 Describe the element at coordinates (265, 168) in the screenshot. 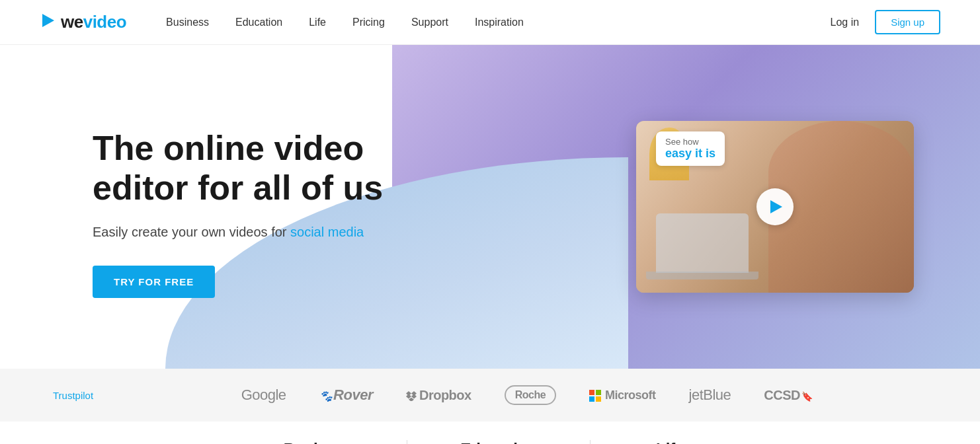

I see `hero-title: The online video editor for all of us` at that location.